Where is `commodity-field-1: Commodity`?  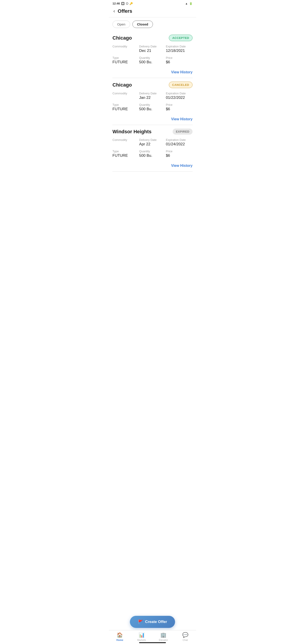 commodity-field-1: Commodity is located at coordinates (126, 49).